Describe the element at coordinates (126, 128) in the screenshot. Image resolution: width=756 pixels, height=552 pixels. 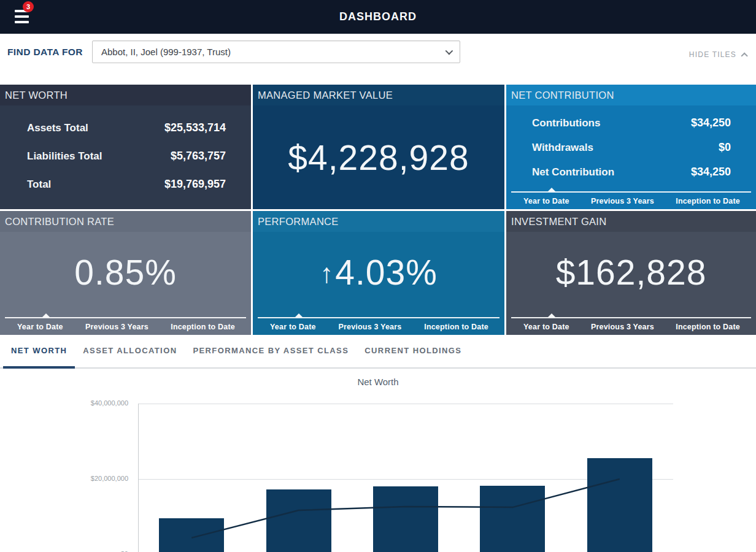
I see `table-row: Assets Total $25,533,714` at that location.